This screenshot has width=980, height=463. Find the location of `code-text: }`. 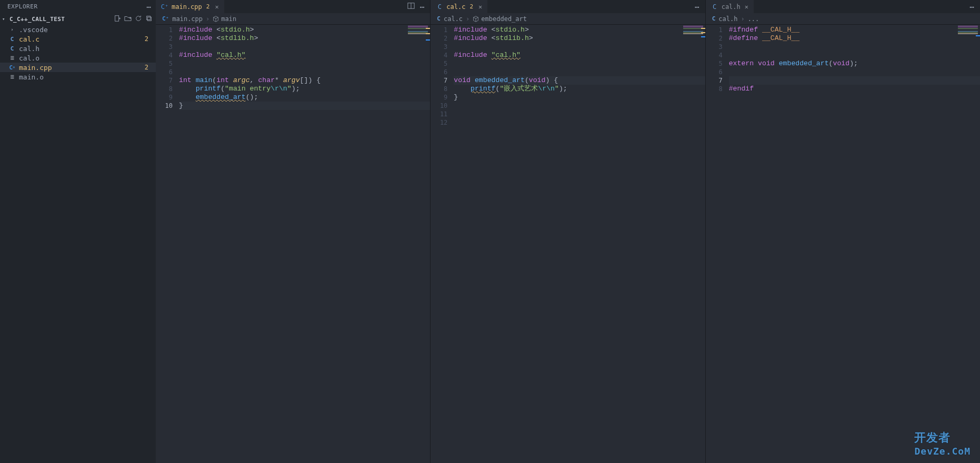

code-text: } is located at coordinates (304, 106).